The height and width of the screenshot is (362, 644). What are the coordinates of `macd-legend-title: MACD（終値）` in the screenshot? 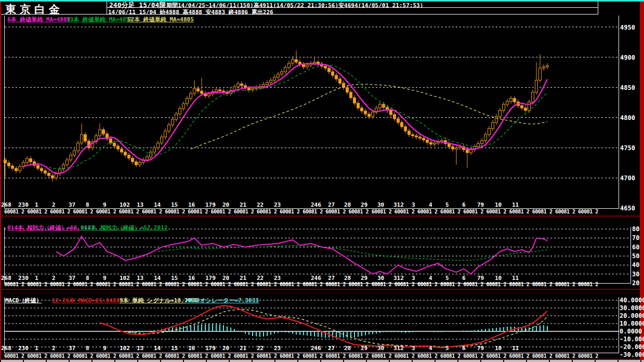 It's located at (24, 300).